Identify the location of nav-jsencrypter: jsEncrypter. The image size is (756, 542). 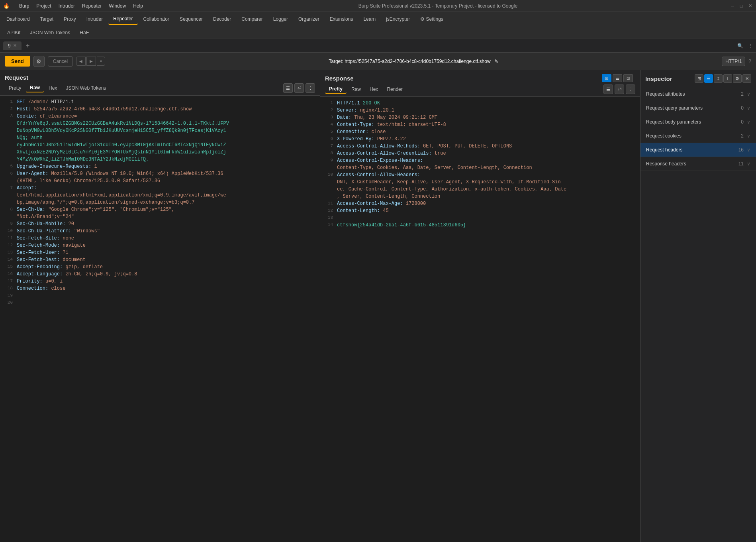
(398, 19).